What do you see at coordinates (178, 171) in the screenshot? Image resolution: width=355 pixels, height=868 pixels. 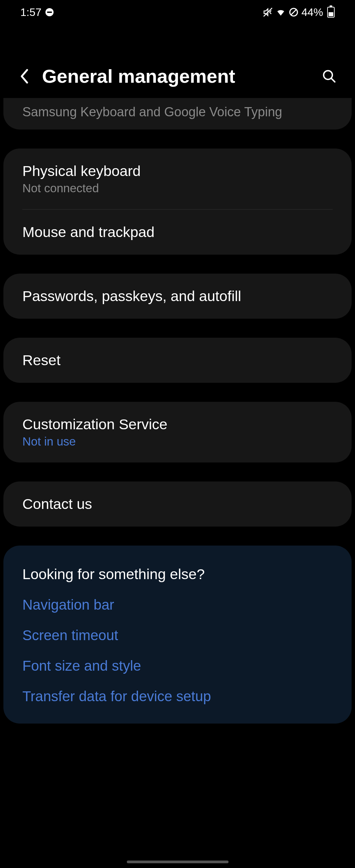 I see `item-title: Physical keyboard` at bounding box center [178, 171].